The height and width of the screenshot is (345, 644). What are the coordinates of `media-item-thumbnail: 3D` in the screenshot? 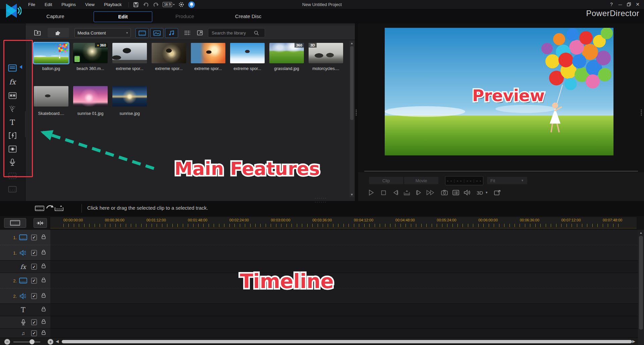 It's located at (326, 53).